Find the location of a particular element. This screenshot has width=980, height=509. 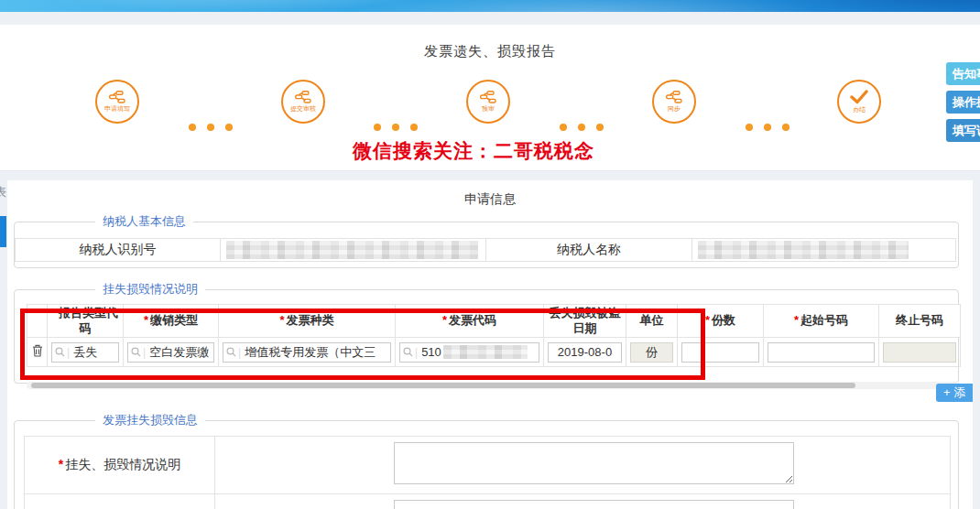

loss-declaration-cell is located at coordinates (583, 502).